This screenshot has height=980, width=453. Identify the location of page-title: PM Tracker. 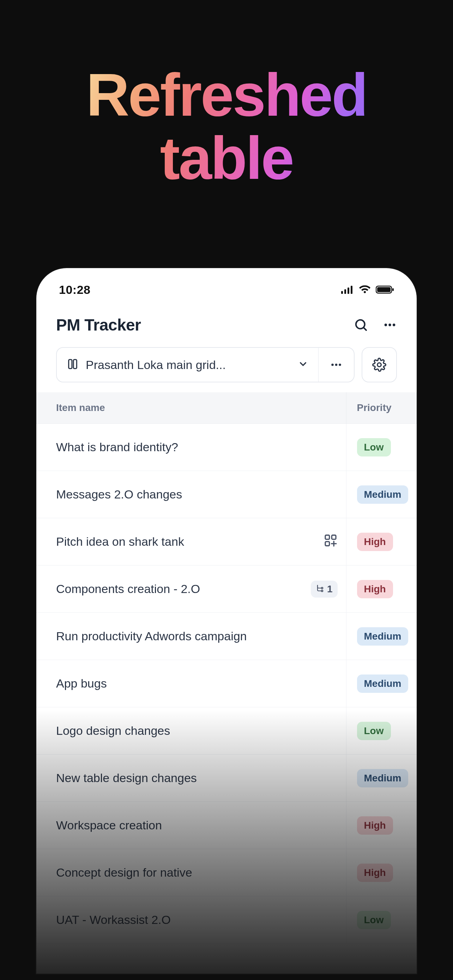
(98, 325).